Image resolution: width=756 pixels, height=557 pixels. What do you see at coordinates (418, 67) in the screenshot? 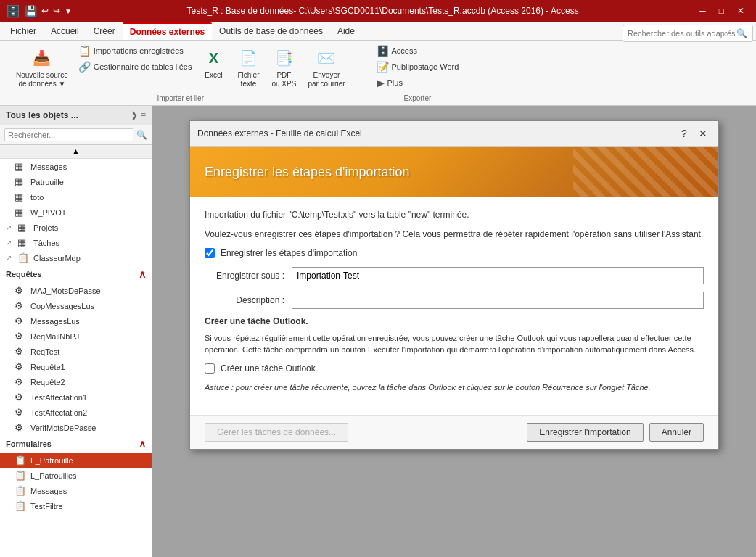
I see `ribbon-small-group-exporter: 🗄️ Access 📝 Publipostage Word ▶ Plus` at bounding box center [418, 67].